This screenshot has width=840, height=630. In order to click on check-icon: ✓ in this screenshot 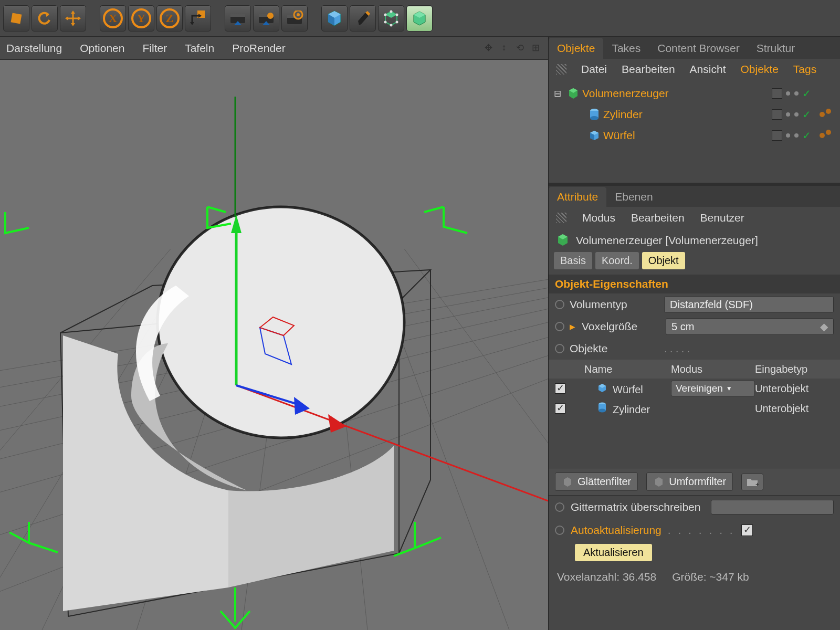, I will do `click(806, 93)`.